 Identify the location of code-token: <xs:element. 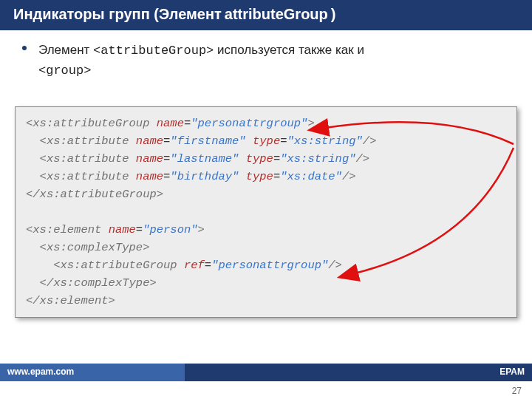
(64, 230).